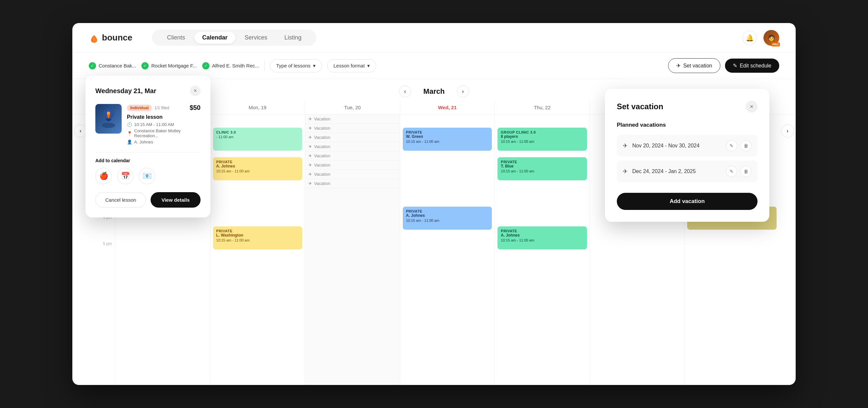 The image size is (868, 408). I want to click on toolbar: ✓ Constance Bak... ✓ Rocket Mortgage F..…, so click(434, 66).